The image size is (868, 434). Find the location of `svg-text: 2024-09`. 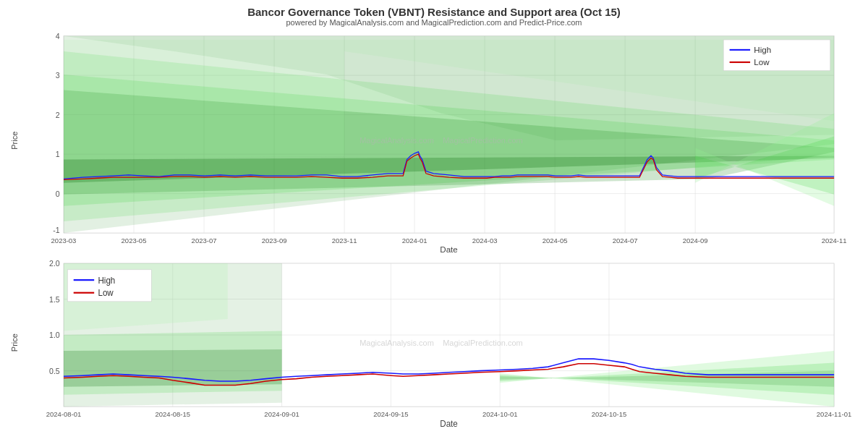

svg-text: 2024-09 is located at coordinates (696, 240).